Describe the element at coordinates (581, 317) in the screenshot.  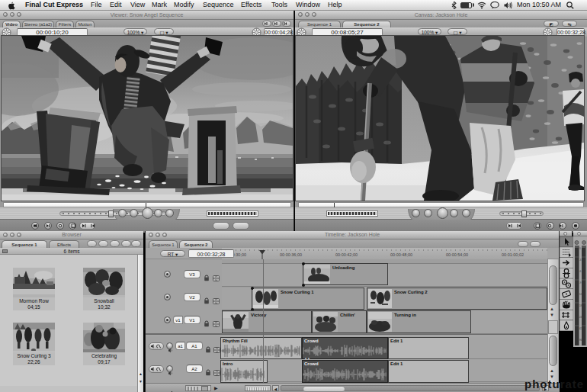
I see `svg-text: -24` at that location.